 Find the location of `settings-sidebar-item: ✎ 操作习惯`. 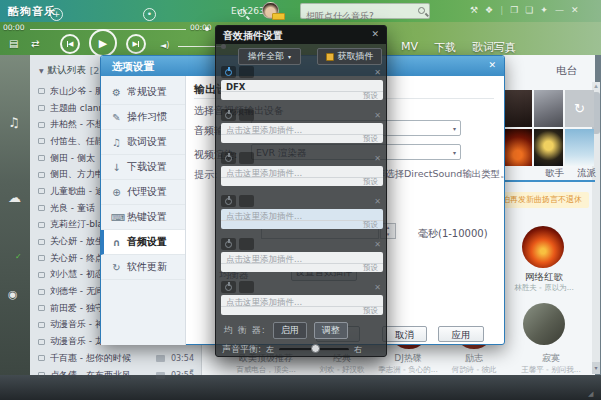

settings-sidebar-item: ✎ 操作习惯 is located at coordinates (143, 118).